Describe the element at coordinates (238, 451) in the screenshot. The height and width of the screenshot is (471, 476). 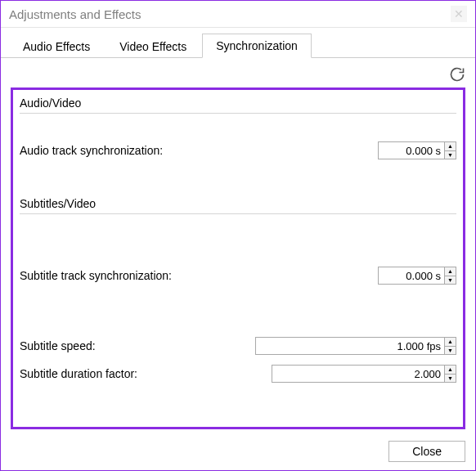
I see `footer: Close` at that location.